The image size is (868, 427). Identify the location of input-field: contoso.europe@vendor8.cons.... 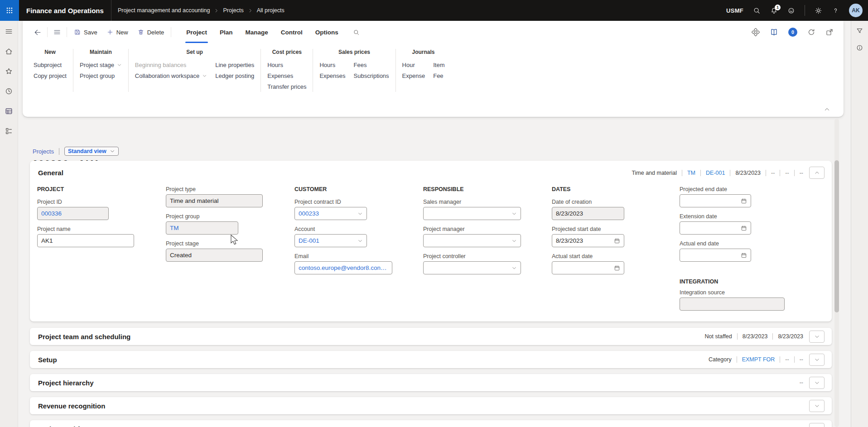
(343, 268).